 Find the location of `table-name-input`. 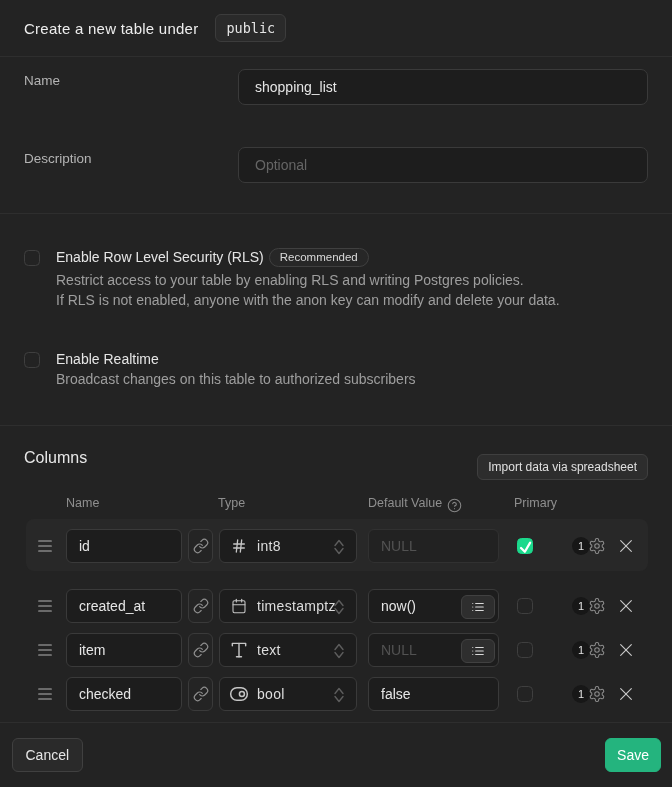

table-name-input is located at coordinates (443, 87).